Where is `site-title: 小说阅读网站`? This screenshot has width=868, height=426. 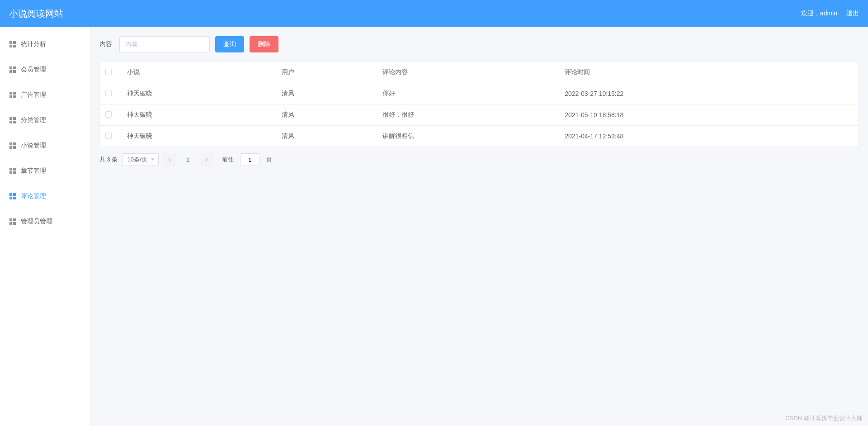
site-title: 小说阅读网站 is located at coordinates (36, 14).